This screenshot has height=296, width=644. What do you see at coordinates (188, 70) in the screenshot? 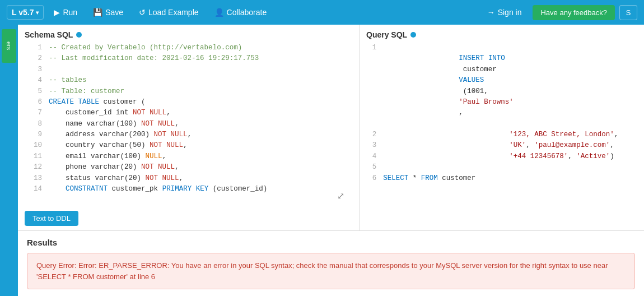
I see `table-row: 3` at bounding box center [188, 70].